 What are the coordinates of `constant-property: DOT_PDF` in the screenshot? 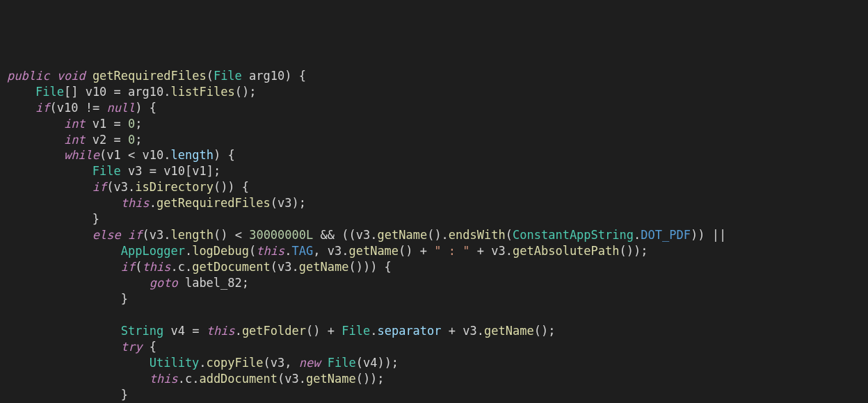 It's located at (666, 235).